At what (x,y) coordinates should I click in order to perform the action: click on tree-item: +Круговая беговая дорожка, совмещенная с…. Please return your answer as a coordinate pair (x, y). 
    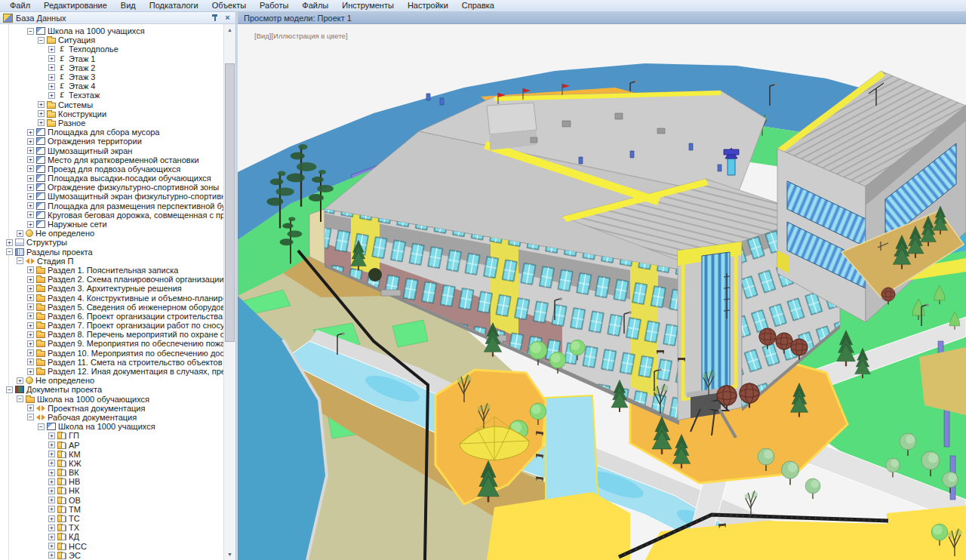
    Looking at the image, I should click on (112, 215).